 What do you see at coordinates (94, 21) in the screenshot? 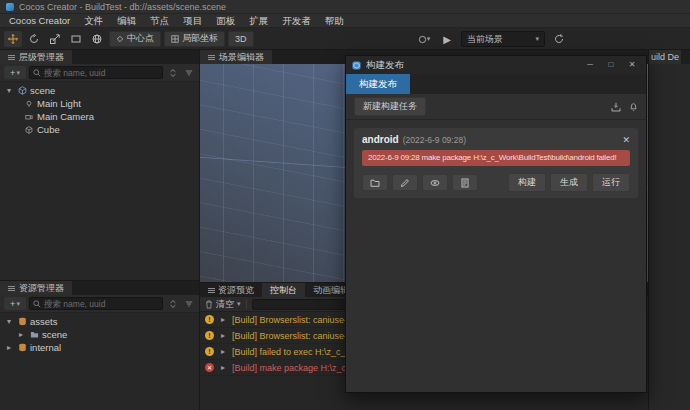
I see `menu-file: 文件` at bounding box center [94, 21].